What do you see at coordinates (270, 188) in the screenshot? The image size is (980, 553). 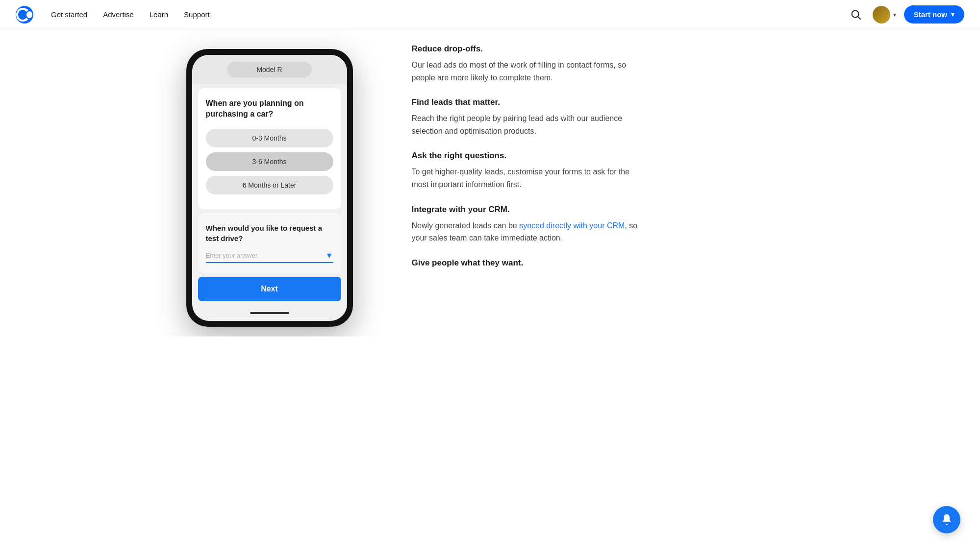 I see `phone-mockup: Model R When are you planning on purchas…` at bounding box center [270, 188].